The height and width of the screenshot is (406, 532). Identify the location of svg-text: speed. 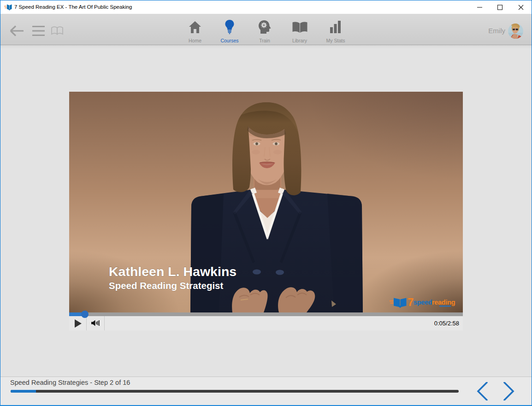
(423, 302).